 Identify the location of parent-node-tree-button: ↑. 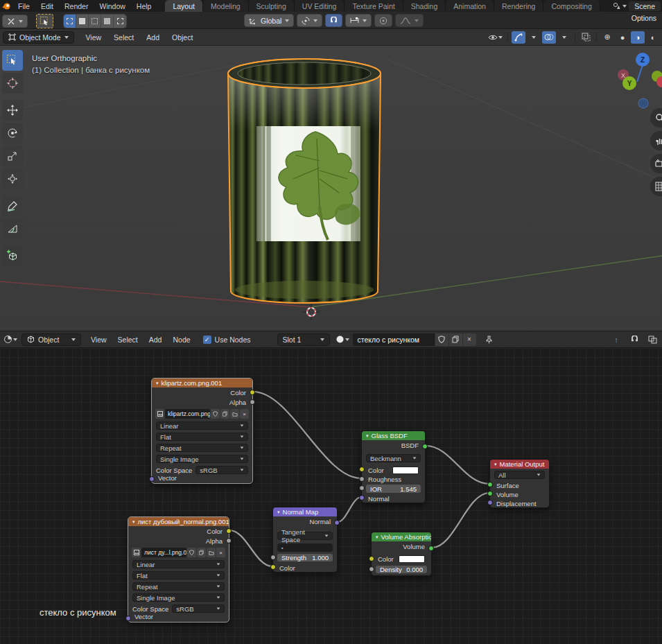
(616, 340).